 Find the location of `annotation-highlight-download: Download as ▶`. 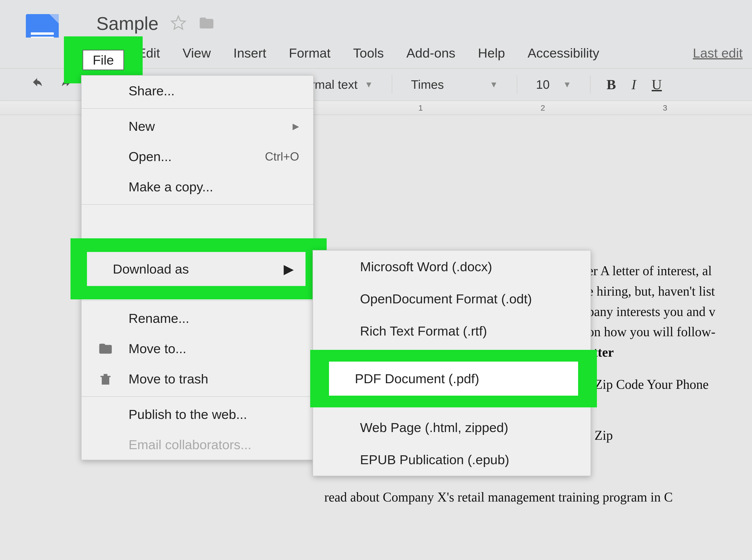

annotation-highlight-download: Download as ▶ is located at coordinates (199, 269).